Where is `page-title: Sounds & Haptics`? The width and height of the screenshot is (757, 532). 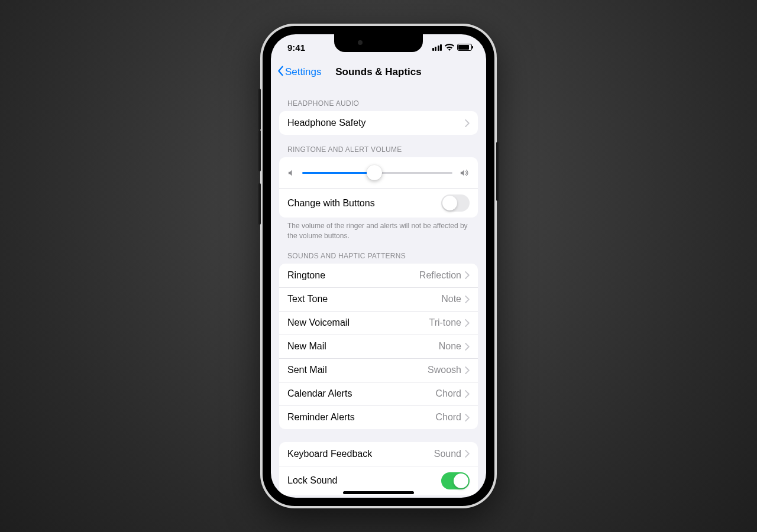
page-title: Sounds & Haptics is located at coordinates (378, 72).